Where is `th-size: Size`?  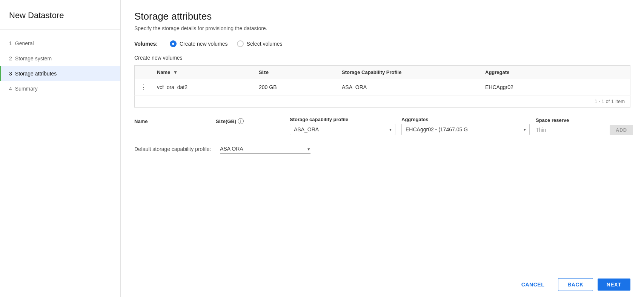 th-size: Size is located at coordinates (295, 72).